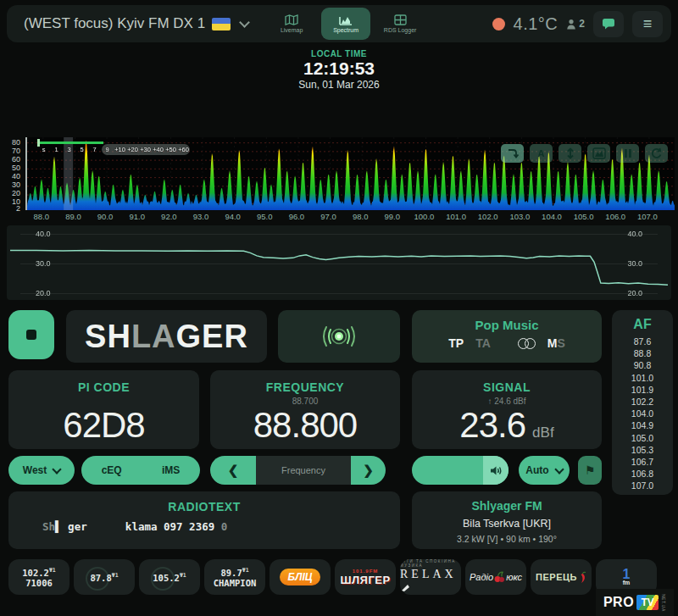 The height and width of the screenshot is (616, 678). Describe the element at coordinates (642, 390) in the screenshot. I see `af-item: 101.9` at that location.